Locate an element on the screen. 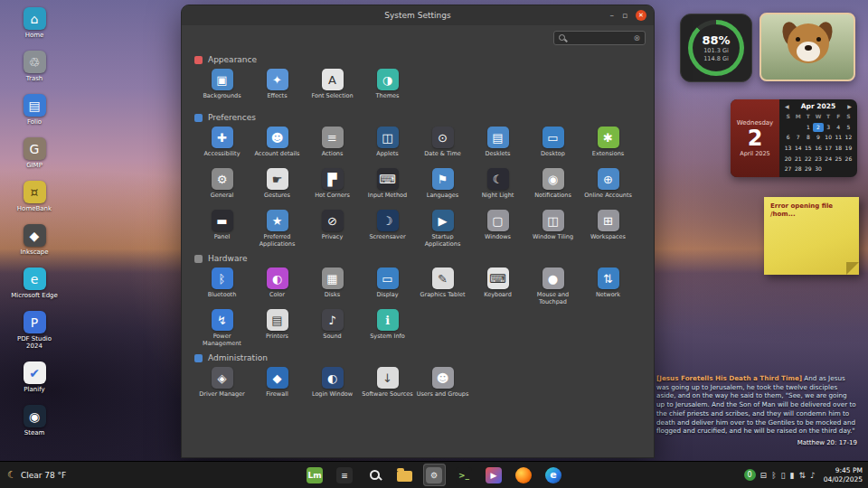 The height and width of the screenshot is (488, 868). settings-item-date-time: ⊙Date & Time is located at coordinates (443, 145).